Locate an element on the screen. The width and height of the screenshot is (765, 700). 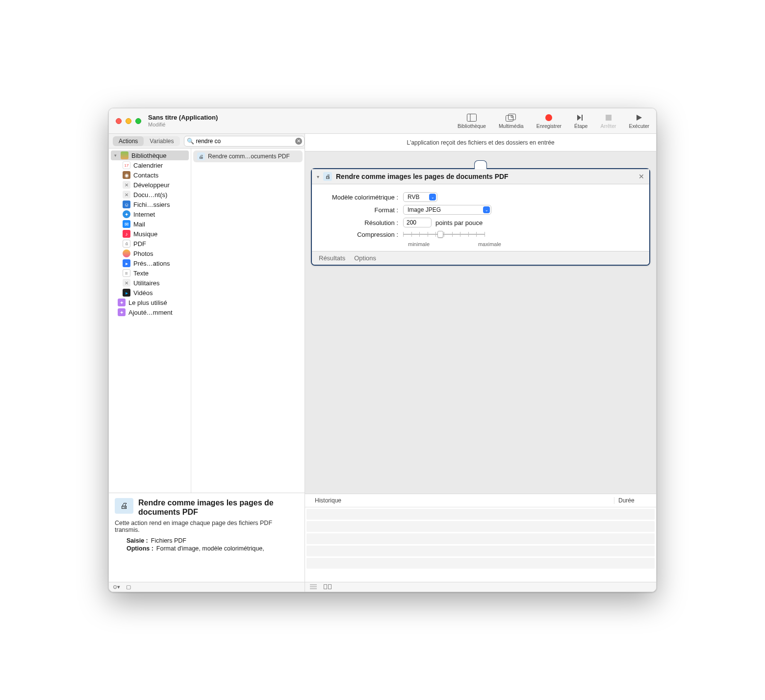
library-item-documents: ✕Docu…nt(s) is located at coordinates (150, 195).